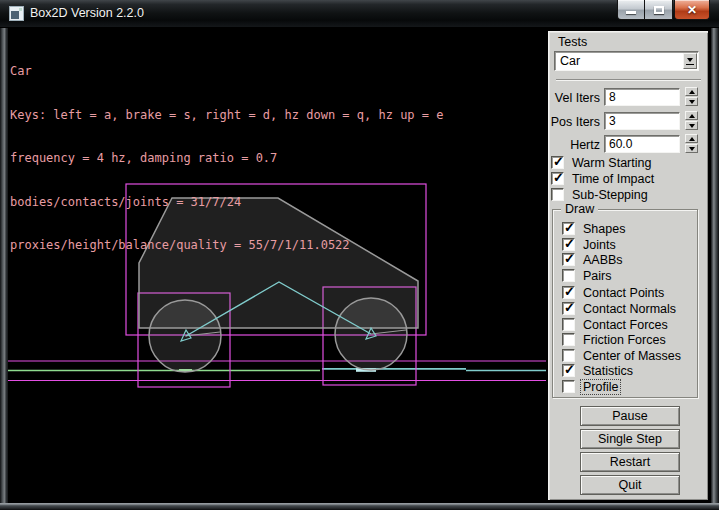 This screenshot has height=510, width=719. What do you see at coordinates (570, 61) in the screenshot?
I see `tests-dropdown-value: Car` at bounding box center [570, 61].